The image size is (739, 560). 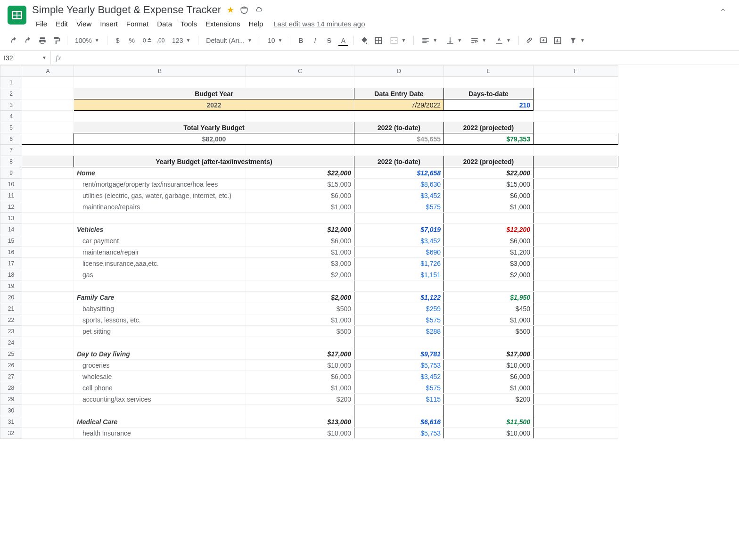 What do you see at coordinates (529, 41) in the screenshot?
I see `insert-link-button` at bounding box center [529, 41].